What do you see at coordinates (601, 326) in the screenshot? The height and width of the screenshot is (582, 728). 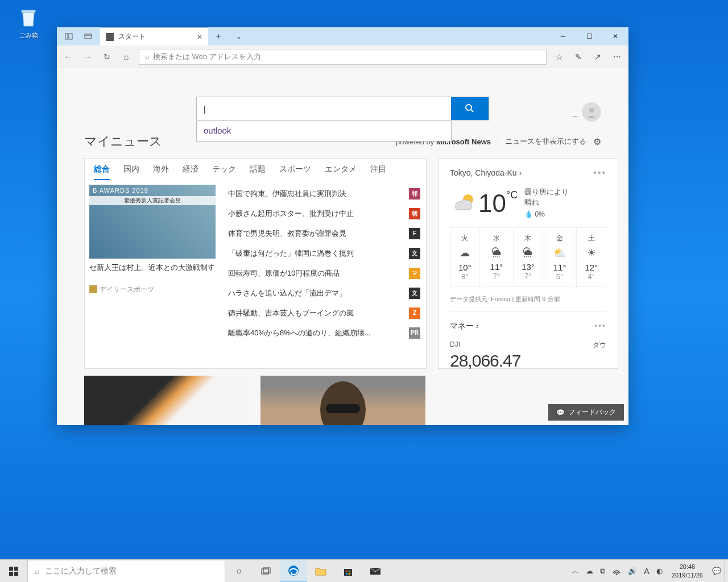 I see `money-menu-icon: •••` at bounding box center [601, 326].